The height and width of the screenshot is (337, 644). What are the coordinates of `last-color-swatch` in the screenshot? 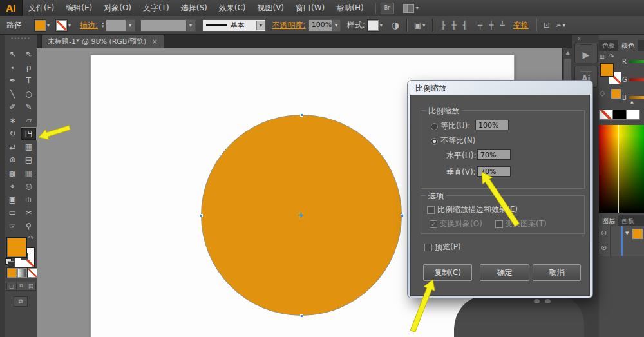 It's located at (616, 94).